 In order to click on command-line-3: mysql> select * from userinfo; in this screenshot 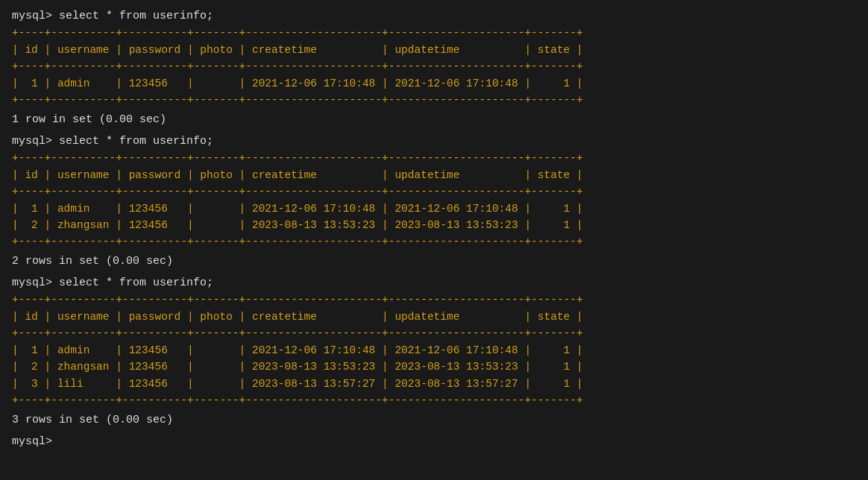, I will do `click(434, 283)`.